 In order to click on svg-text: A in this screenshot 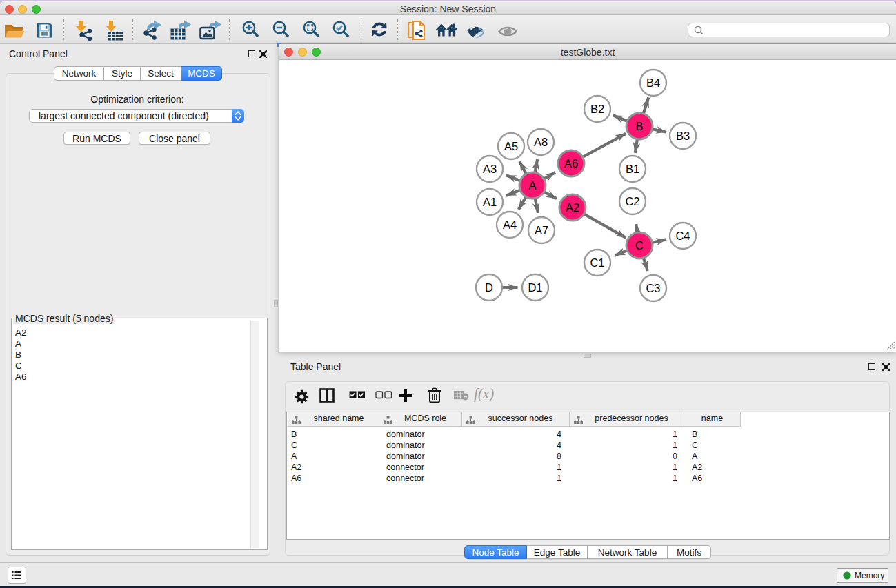, I will do `click(532, 185)`.